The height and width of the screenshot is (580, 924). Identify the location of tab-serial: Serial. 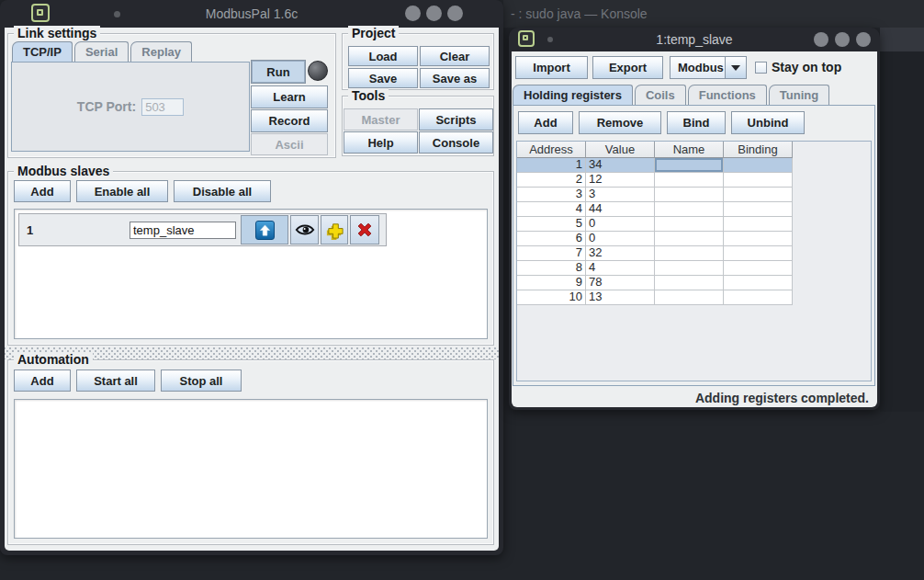
(101, 51).